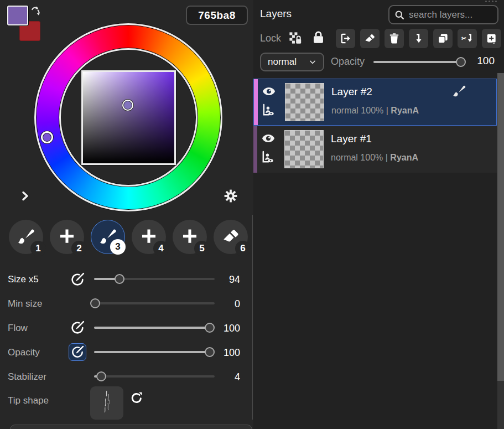 This screenshot has width=504, height=429. I want to click on size-value: 94, so click(228, 280).